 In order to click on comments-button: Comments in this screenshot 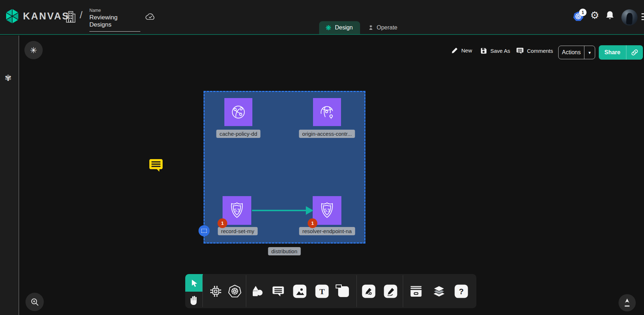, I will do `click(535, 51)`.